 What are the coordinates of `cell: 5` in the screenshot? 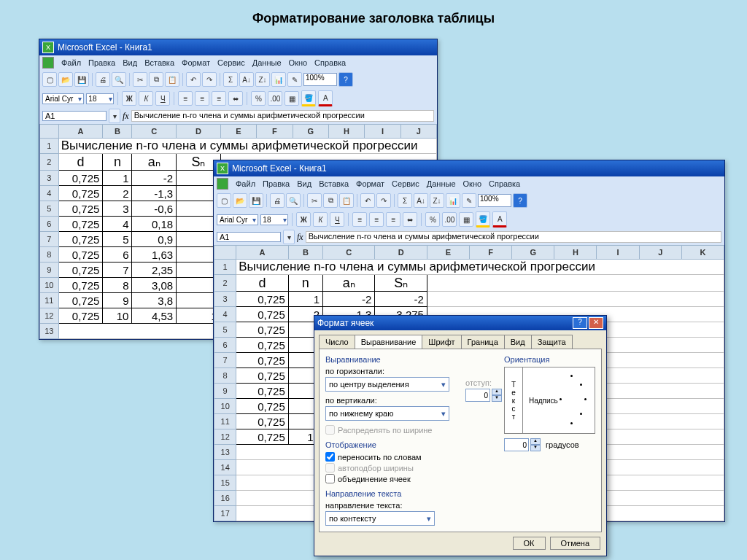 It's located at (117, 239).